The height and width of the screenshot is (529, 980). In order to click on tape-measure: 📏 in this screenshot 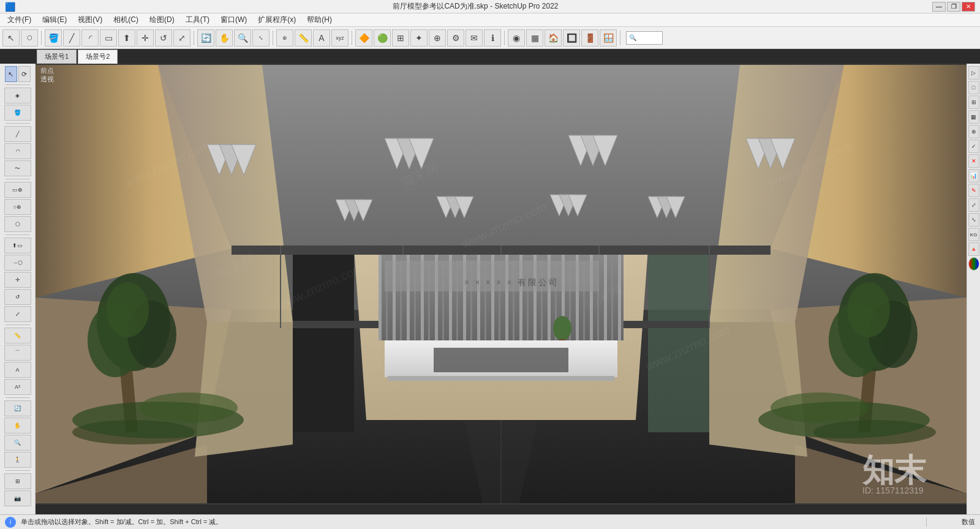, I will do `click(18, 336)`.